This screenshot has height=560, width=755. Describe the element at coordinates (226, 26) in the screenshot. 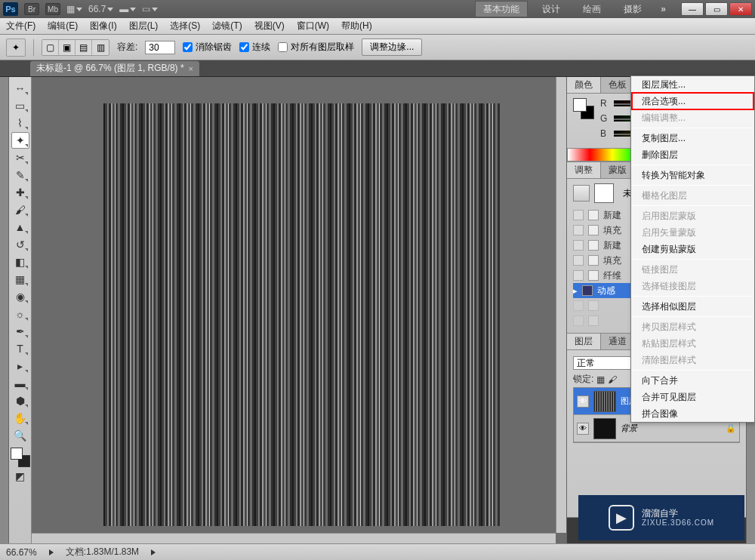

I see `menu-filter: 滤镜(T)` at that location.